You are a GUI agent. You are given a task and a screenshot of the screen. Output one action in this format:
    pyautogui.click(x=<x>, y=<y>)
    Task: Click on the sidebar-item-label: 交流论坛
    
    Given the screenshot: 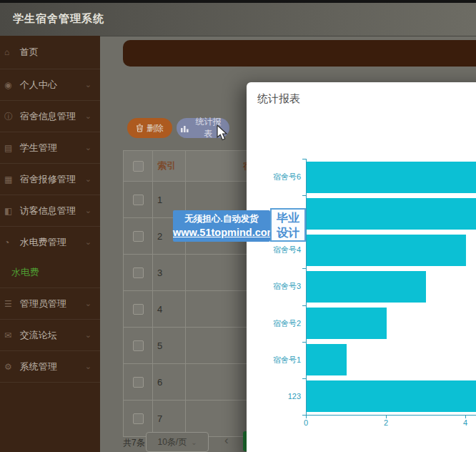 What is the action you would take?
    pyautogui.click(x=39, y=335)
    